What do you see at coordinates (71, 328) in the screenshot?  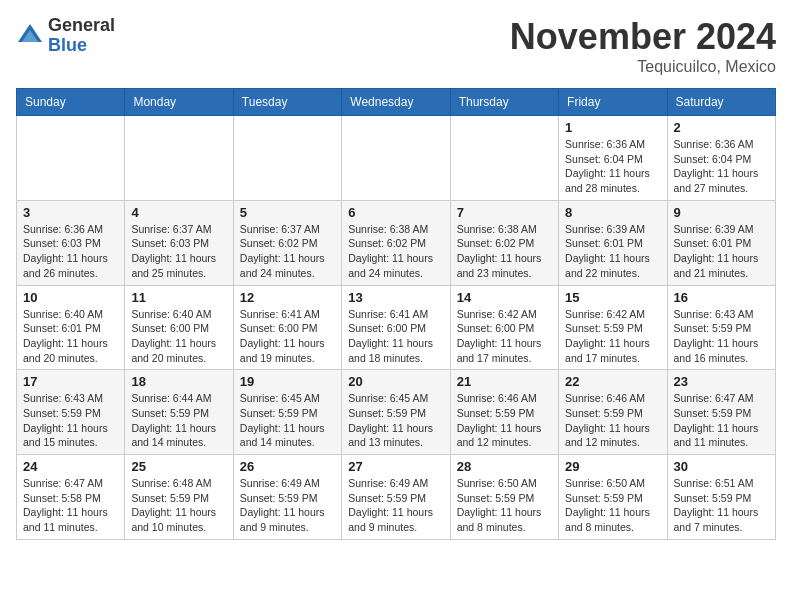 I see `calendar-cell: 10Sunrise: 6:40 AM Sunset: 6:01 PM Dayli…` at bounding box center [71, 328].